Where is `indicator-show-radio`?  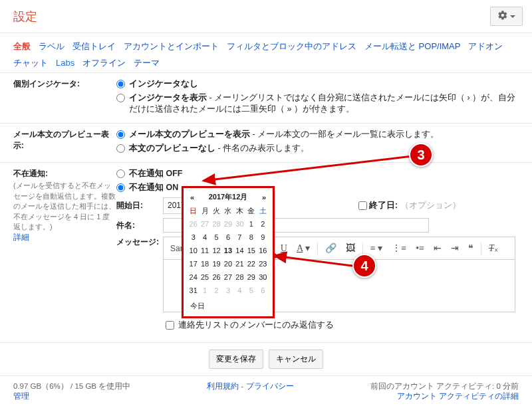 indicator-show-radio is located at coordinates (121, 98).